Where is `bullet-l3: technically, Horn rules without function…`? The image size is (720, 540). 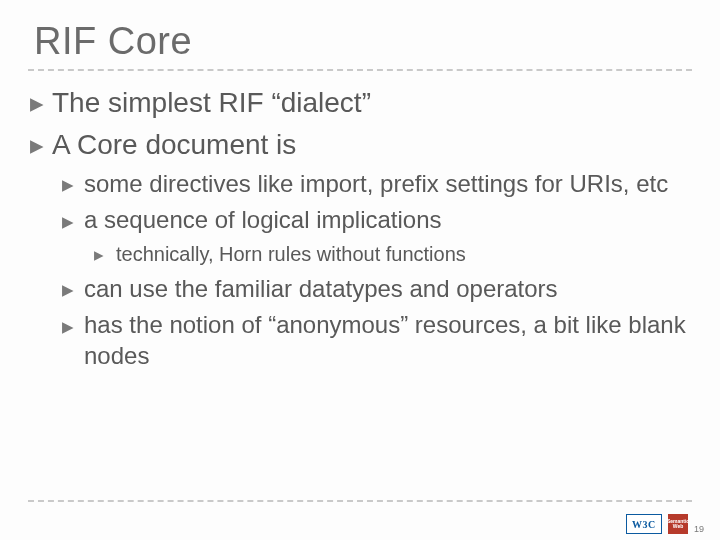
bullet-l3: technically, Horn rules without function… is located at coordinates (393, 255).